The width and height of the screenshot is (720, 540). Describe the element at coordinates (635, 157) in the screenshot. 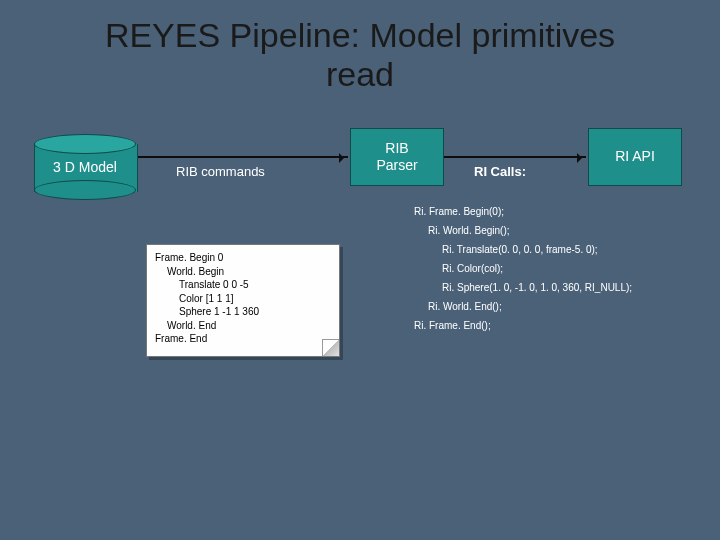

I see `node-ri-api: RI API` at that location.